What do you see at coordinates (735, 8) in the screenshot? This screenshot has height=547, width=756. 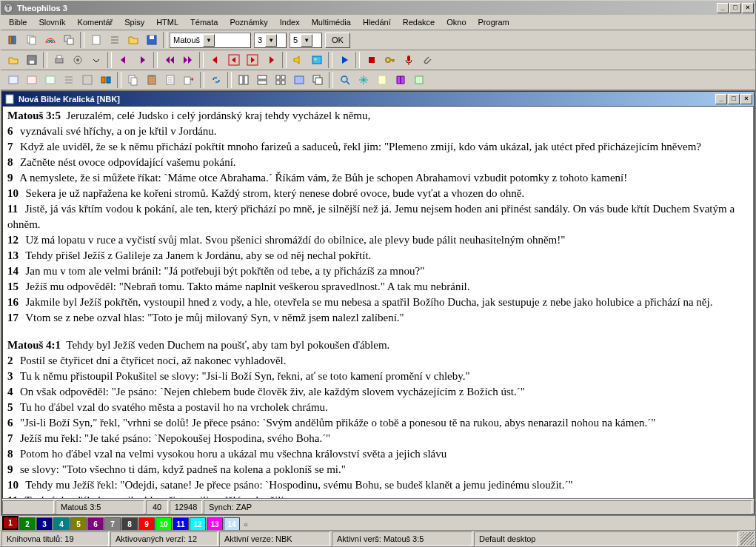 I see `maximize-button: □` at bounding box center [735, 8].